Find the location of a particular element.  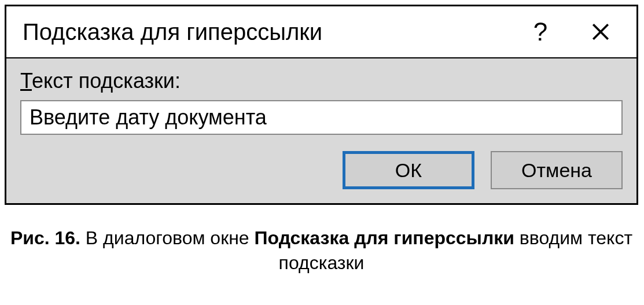

cancel-button: Отмена is located at coordinates (557, 170).